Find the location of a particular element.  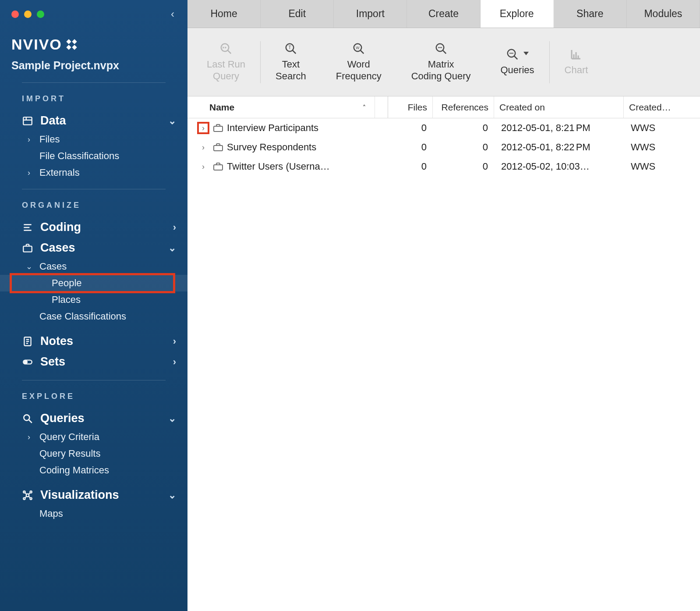

window-close-icon is located at coordinates (15, 14).